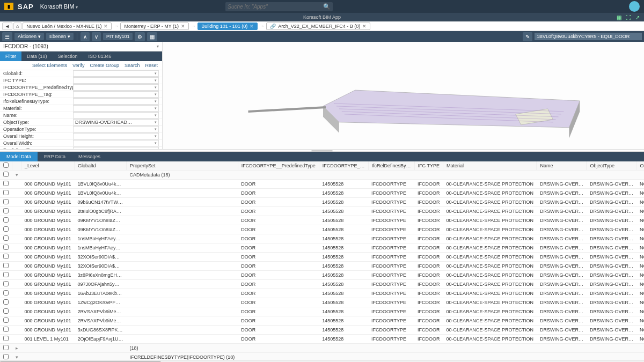  Describe the element at coordinates (628, 17) in the screenshot. I see `expand-icon: ⛶` at that location.